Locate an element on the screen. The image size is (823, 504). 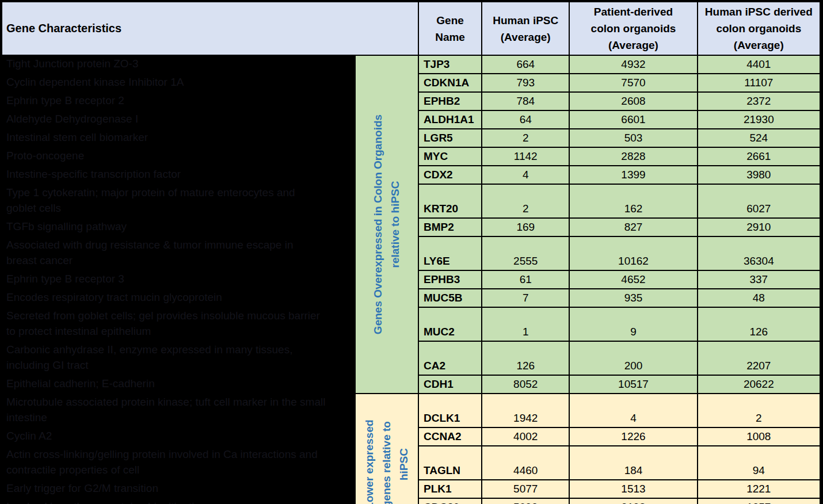
ipsc-organoid-average-cell: 2207 is located at coordinates (759, 358).